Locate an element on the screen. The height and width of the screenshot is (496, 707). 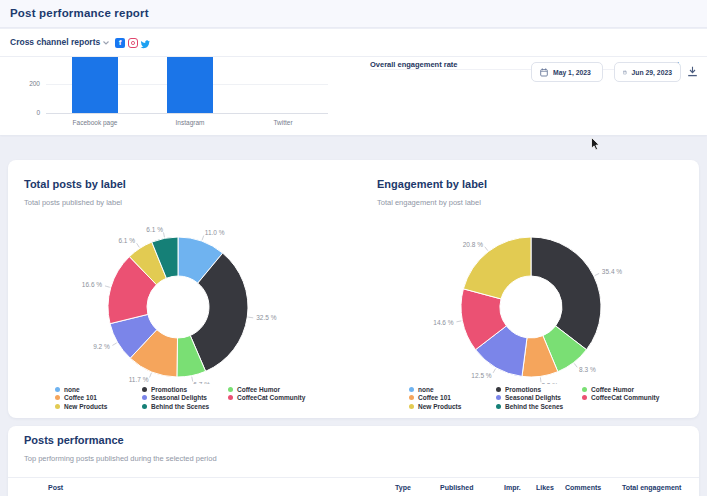
y-axis-tick: 0 is located at coordinates (29, 112).